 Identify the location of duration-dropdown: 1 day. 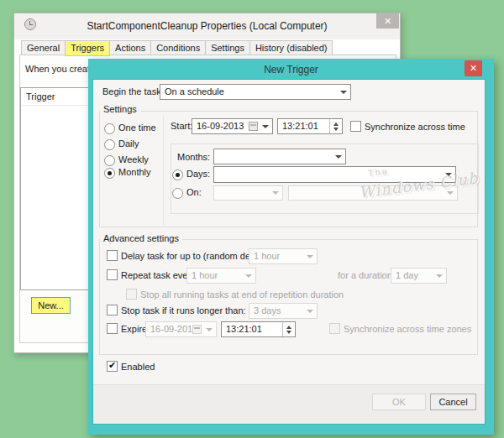
(418, 275).